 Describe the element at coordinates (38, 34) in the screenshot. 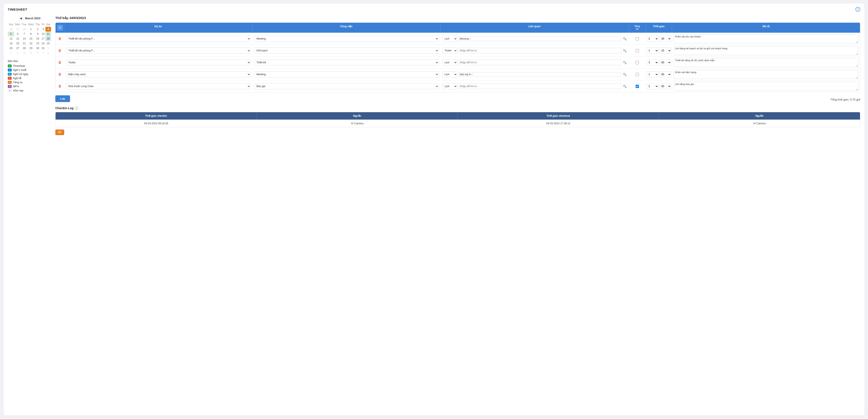

I see `calendar-day: 9` at that location.